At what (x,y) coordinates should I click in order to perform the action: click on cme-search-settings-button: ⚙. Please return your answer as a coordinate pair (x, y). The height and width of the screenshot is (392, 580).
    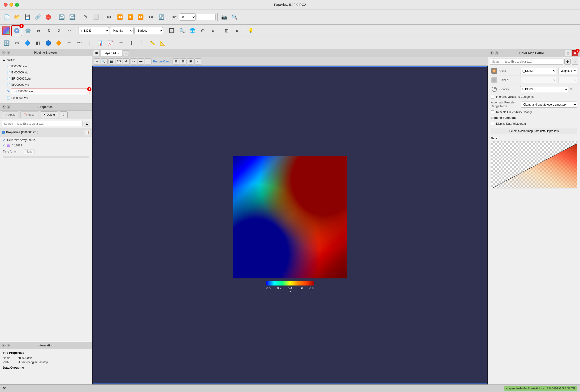
    Looking at the image, I should click on (568, 62).